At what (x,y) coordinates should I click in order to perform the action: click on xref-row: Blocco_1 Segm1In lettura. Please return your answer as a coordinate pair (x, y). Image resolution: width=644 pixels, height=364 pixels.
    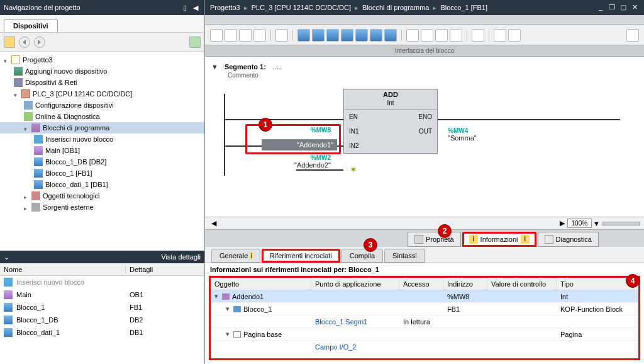
    Looking at the image, I should click on (425, 322).